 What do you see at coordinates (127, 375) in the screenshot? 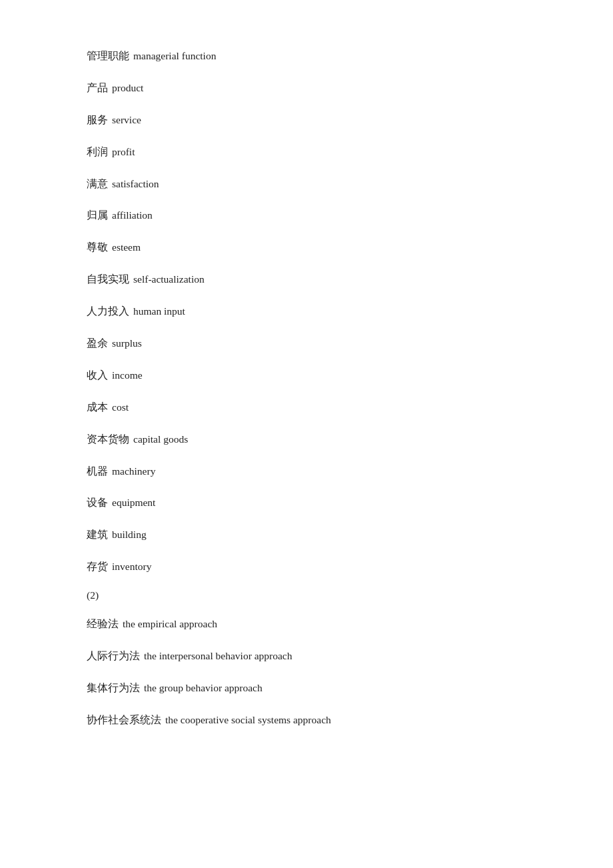
I see `english-term: income` at bounding box center [127, 375].